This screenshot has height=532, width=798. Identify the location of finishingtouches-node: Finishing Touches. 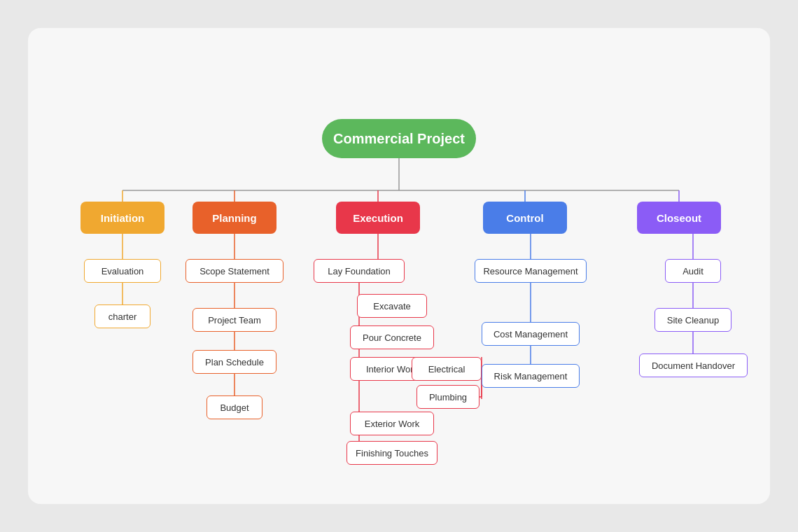
(392, 453).